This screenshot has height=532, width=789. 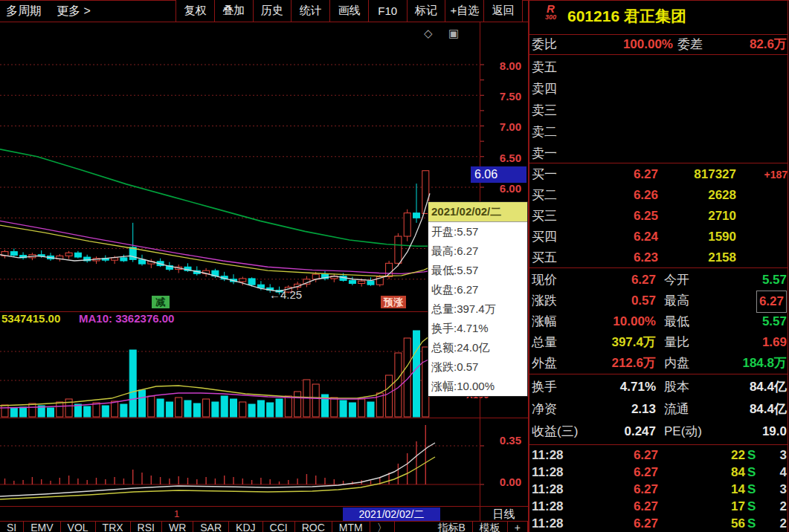 I want to click on y-axis-label: 8.00, so click(x=500, y=65).